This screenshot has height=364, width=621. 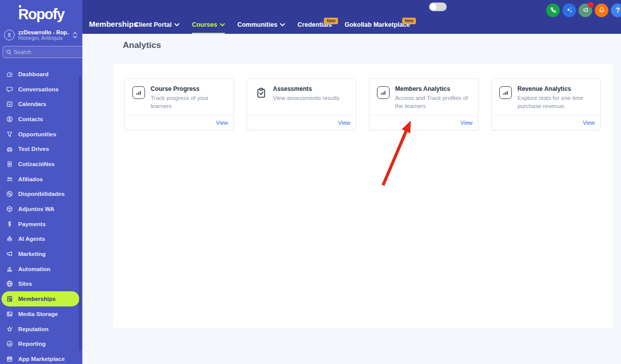 What do you see at coordinates (306, 98) in the screenshot?
I see `card-description: View assessments results` at bounding box center [306, 98].